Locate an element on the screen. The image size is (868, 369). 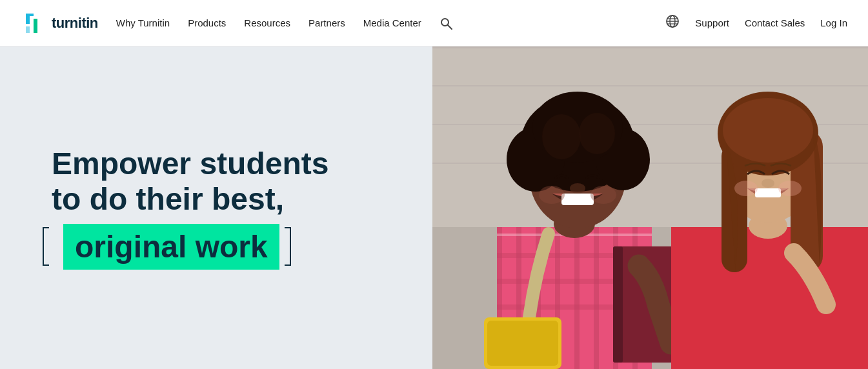
nav-products: Products is located at coordinates (207, 23).